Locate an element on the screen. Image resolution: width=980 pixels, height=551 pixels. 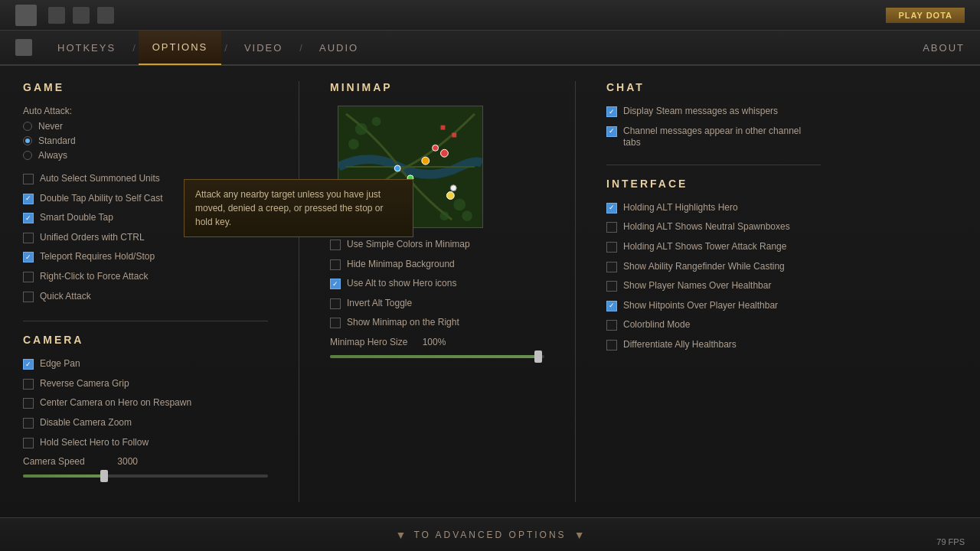
cb-hold-follow-label: Hold Select Hero to Follow is located at coordinates (94, 443).